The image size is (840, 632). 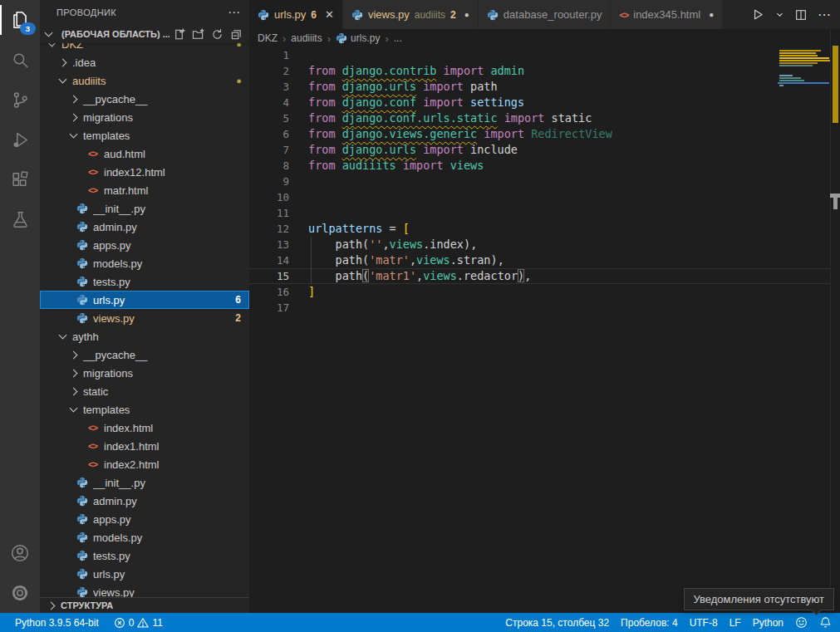 What do you see at coordinates (145, 172) in the screenshot?
I see `tree-item-index12-html: <>index12.html` at bounding box center [145, 172].